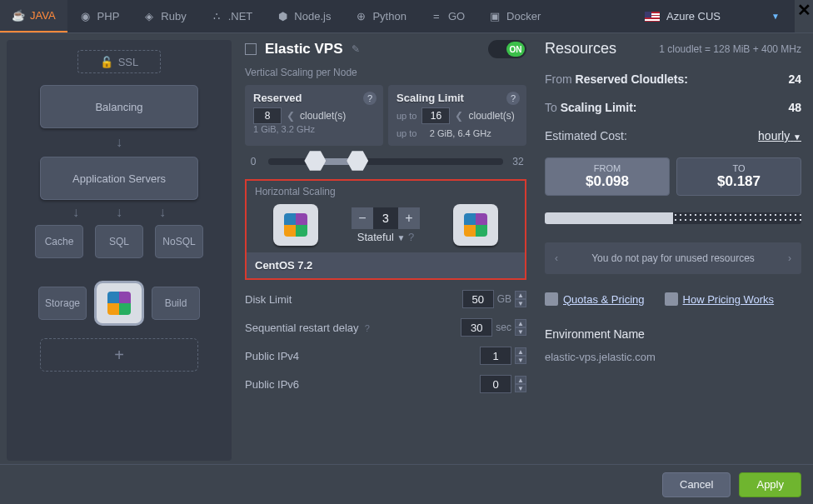 This screenshot has height=504, width=813. I want to click on tab-docker: ▣Docker, so click(515, 17).